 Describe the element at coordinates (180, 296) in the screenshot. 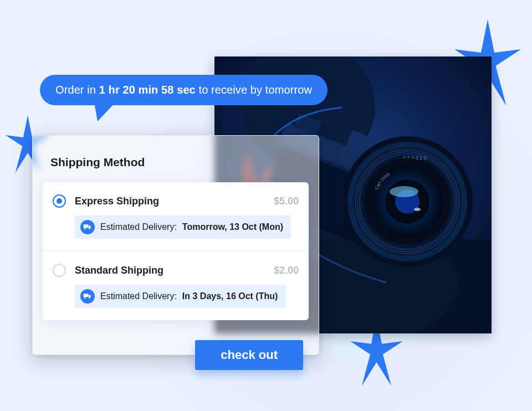

I see `delivery-estimate: Estimated Delivery: In 3 Days, 16 Oct (T…` at that location.